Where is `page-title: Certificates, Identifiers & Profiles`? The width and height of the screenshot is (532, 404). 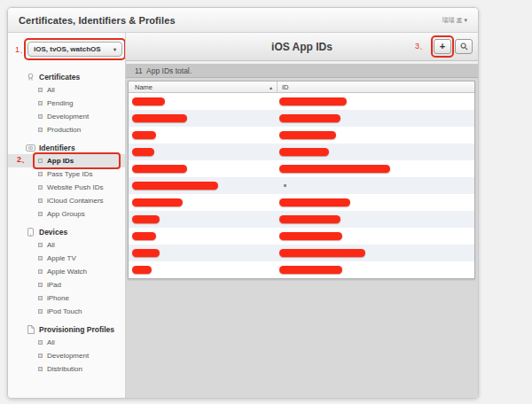
page-title: Certificates, Identifiers & Profiles is located at coordinates (98, 20).